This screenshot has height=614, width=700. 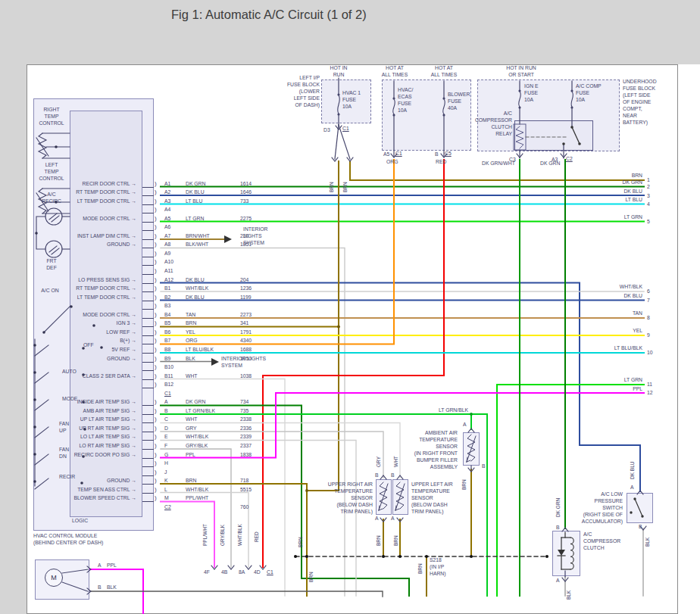 I want to click on lt-grn-blk-wire-label: LT GRN/BLK, so click(x=452, y=410).